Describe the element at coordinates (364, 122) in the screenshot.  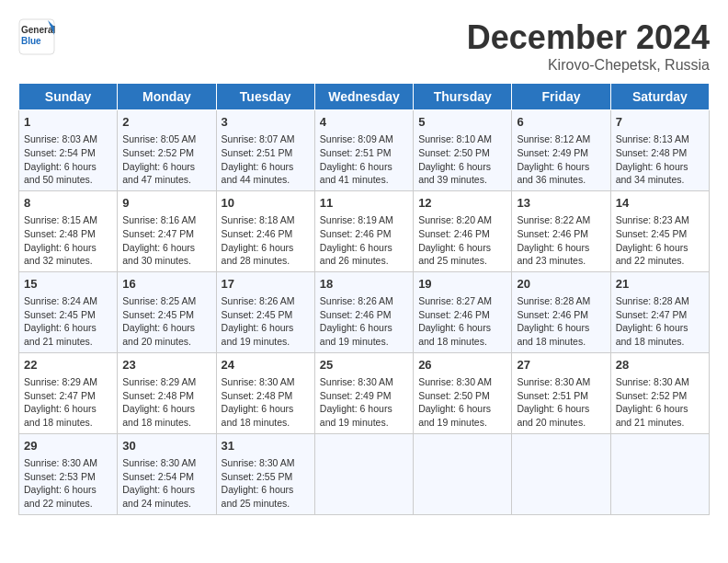
I see `day-number: 4` at that location.